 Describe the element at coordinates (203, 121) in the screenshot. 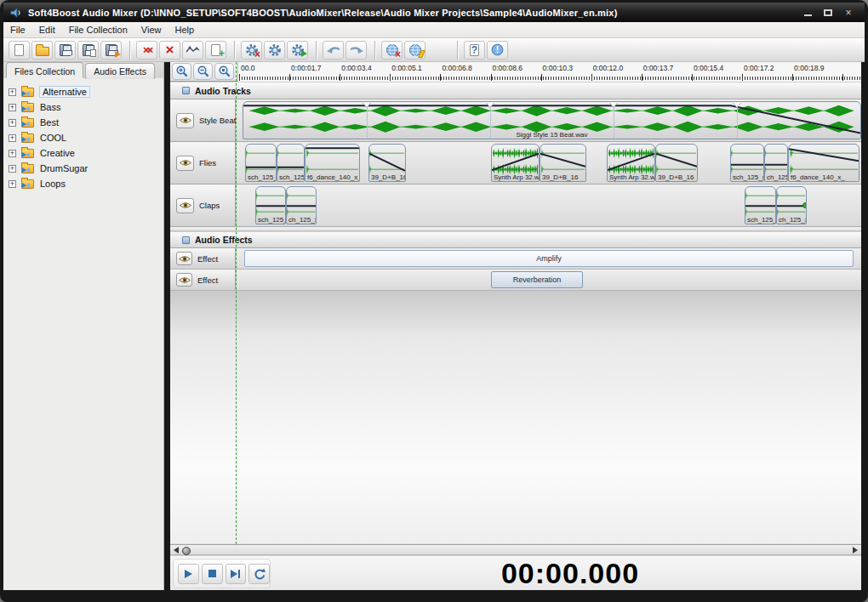

I see `track-header: Style Beat` at that location.